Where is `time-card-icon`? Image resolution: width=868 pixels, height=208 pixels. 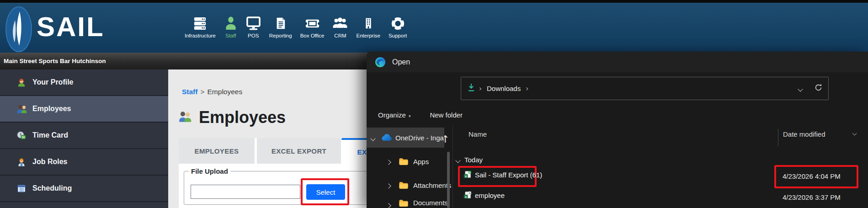
time-card-icon is located at coordinates (22, 135).